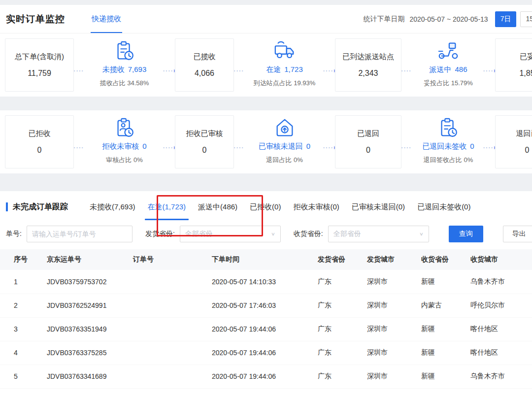 The image size is (532, 399). Describe the element at coordinates (265, 207) in the screenshot. I see `tab-rejected: 已拒收(0)` at that location.